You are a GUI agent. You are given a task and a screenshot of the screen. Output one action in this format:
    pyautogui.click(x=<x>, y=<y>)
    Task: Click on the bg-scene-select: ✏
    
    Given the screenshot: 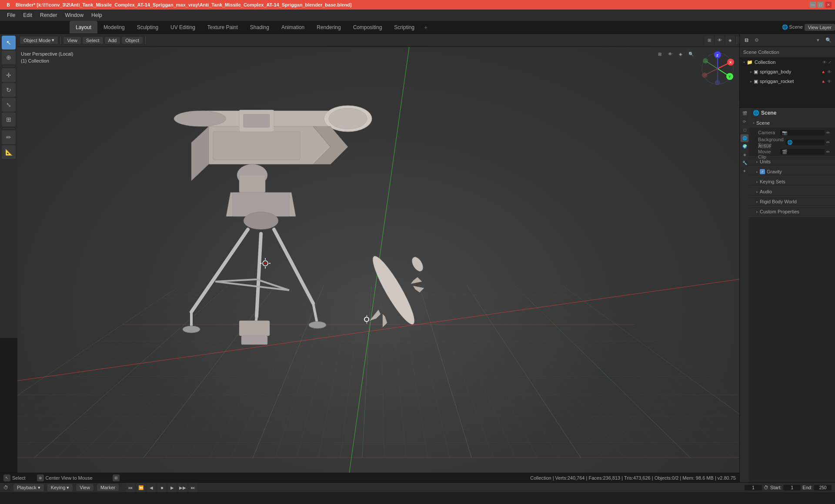 What is the action you would take?
    pyautogui.click(x=828, y=143)
    